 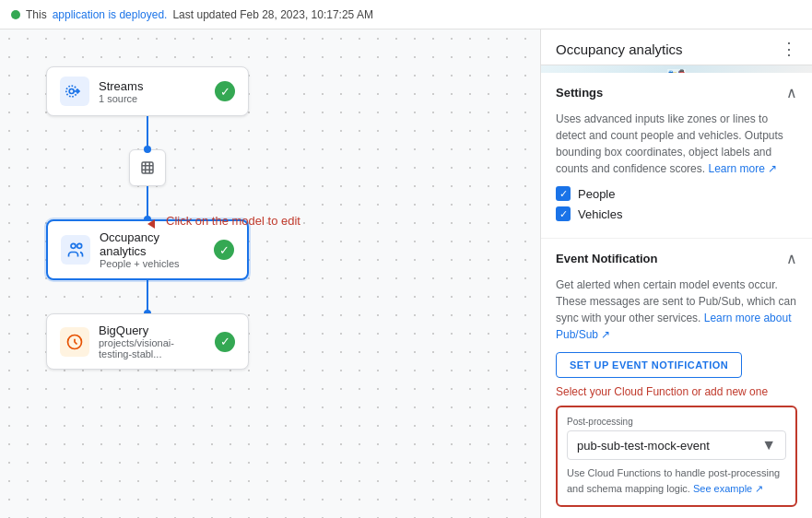 What do you see at coordinates (677, 69) in the screenshot?
I see `panel-image` at bounding box center [677, 69].